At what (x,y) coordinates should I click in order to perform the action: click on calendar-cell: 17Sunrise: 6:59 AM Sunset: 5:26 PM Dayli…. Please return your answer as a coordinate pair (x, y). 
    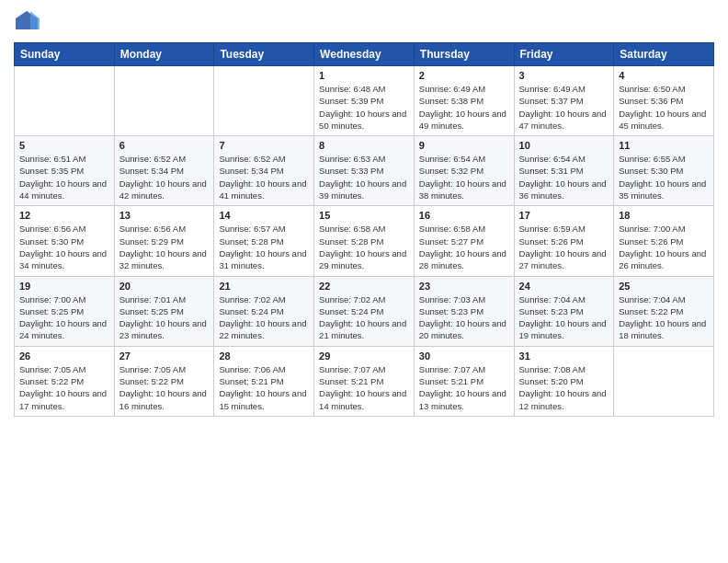
    Looking at the image, I should click on (564, 241).